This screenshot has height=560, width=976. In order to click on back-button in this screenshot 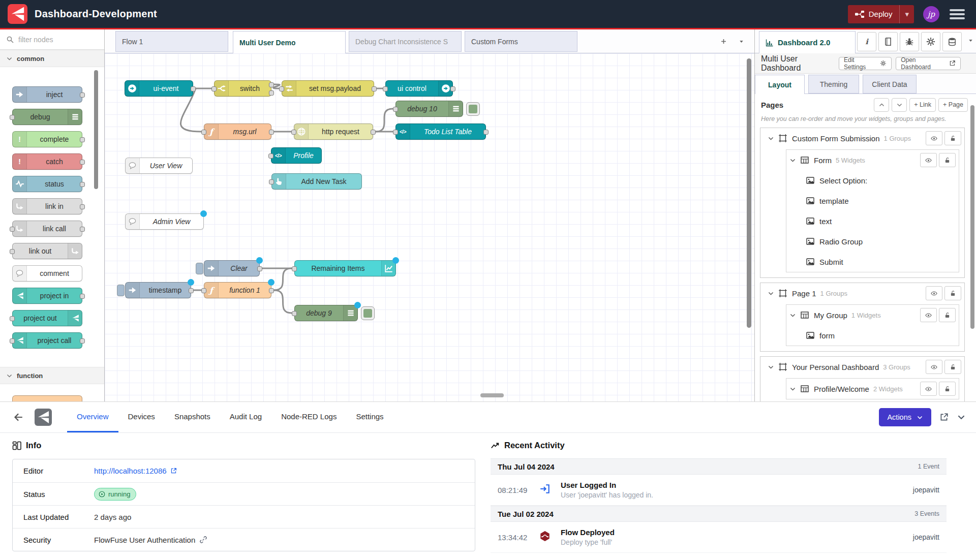, I will do `click(18, 417)`.